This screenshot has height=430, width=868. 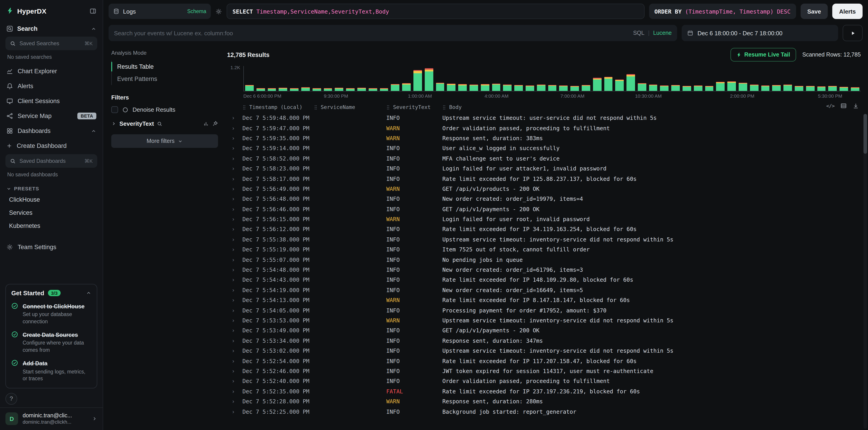 What do you see at coordinates (51, 71) in the screenshot?
I see `sidebar-item-chart-explorer: Chart Explorer` at bounding box center [51, 71].